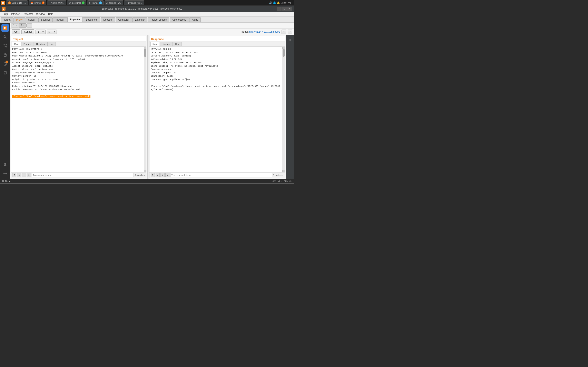 This screenshot has height=367, width=588. Describe the element at coordinates (14, 175) in the screenshot. I see `req-help-btn: ?` at that location.